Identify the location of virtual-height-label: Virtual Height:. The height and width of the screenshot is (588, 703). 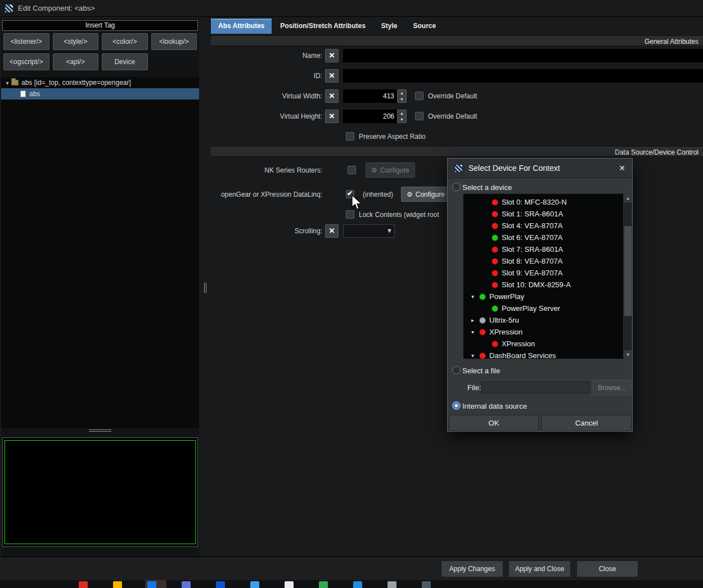
(267, 116).